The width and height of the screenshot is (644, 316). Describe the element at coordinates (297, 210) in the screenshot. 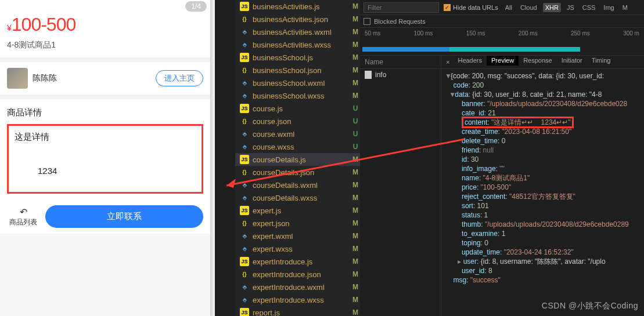

I see `file-item: JSexpert.jsM` at that location.